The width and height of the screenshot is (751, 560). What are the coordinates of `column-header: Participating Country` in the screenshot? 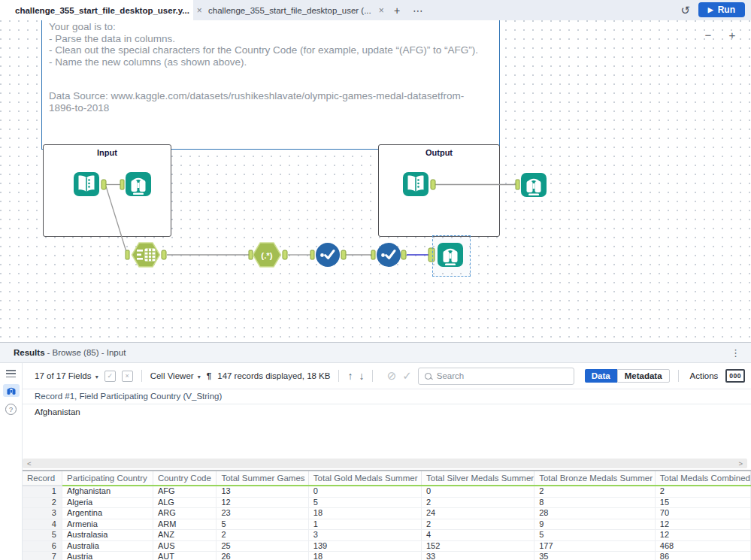 It's located at (107, 478).